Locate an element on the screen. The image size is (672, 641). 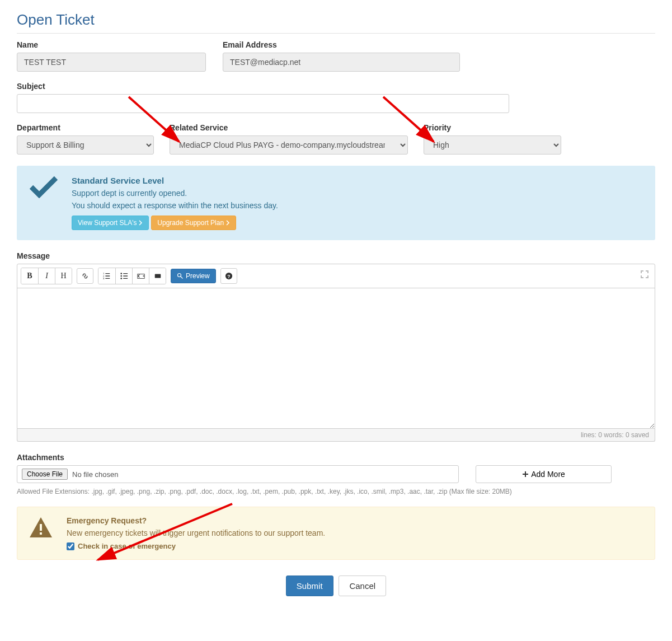
sla-line2: You should expect a response within the … is located at coordinates (357, 205).